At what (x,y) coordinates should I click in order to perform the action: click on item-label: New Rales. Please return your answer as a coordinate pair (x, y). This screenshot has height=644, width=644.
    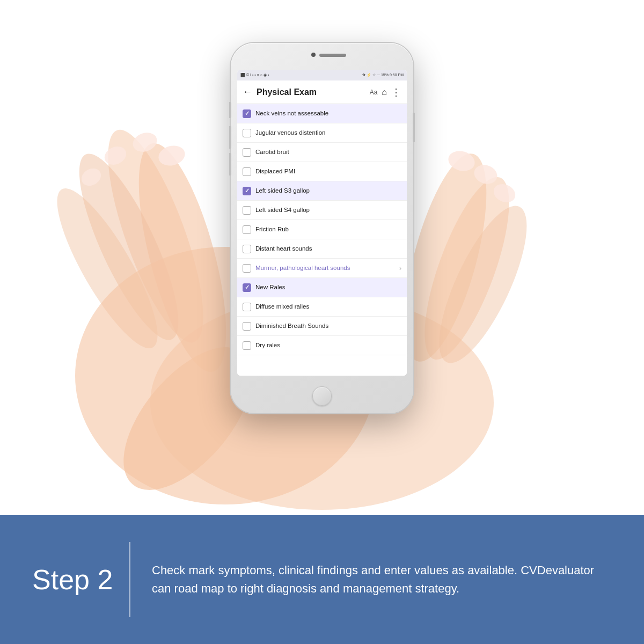
    Looking at the image, I should click on (270, 288).